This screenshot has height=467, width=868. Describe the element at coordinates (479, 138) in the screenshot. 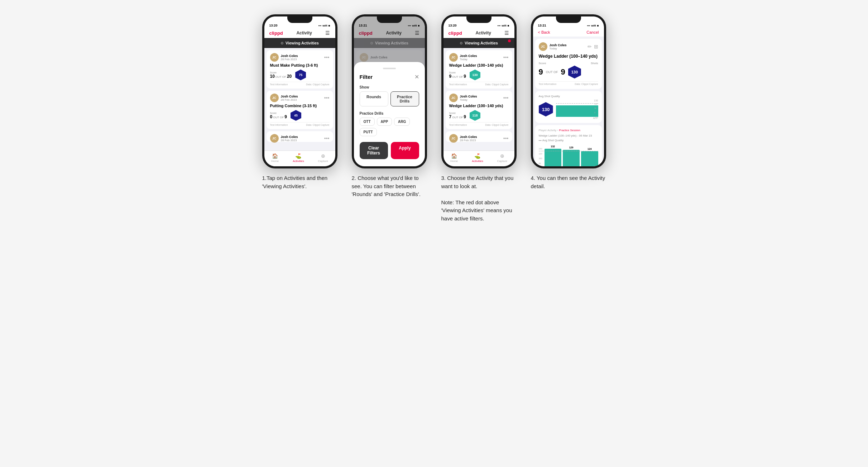

I see `card-header-3-3: JC Josh Coles 28 Feb 2023 •••` at that location.